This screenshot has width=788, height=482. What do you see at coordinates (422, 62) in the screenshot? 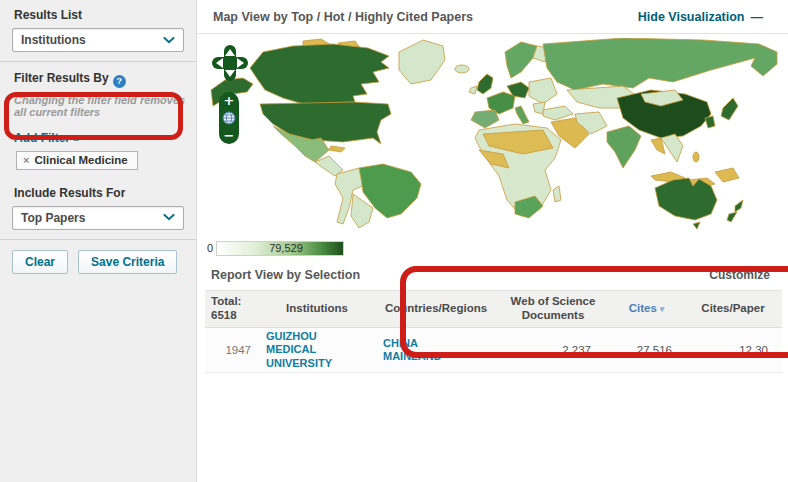
I see `country-greenland` at bounding box center [422, 62].